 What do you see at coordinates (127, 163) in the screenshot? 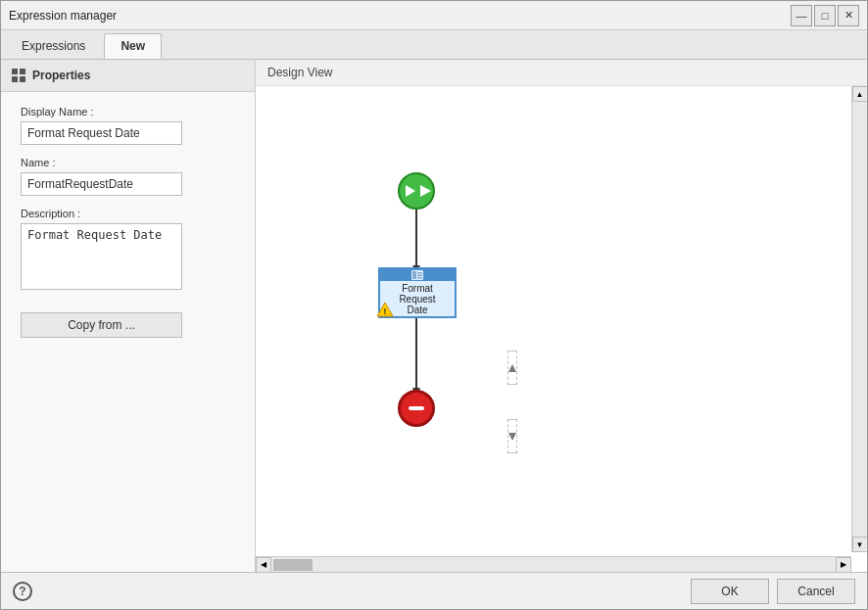
I see `name-label: Name :` at bounding box center [127, 163].